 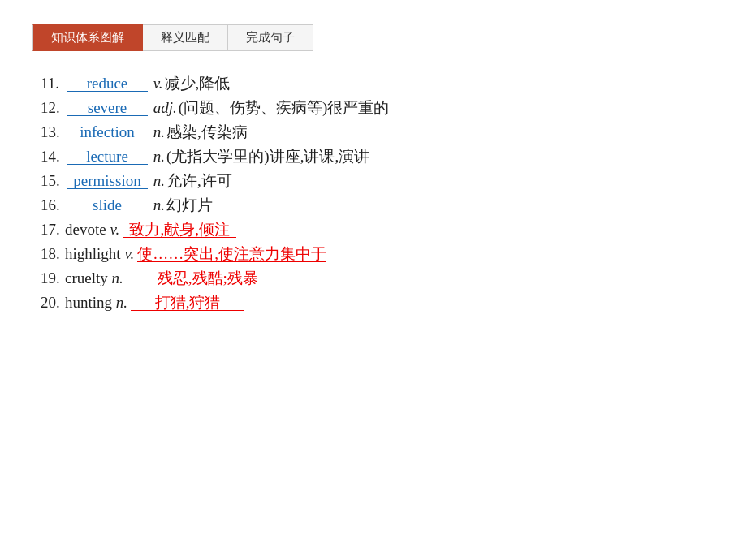 What do you see at coordinates (207, 131) in the screenshot?
I see `def-13: 感染,传染病` at bounding box center [207, 131].